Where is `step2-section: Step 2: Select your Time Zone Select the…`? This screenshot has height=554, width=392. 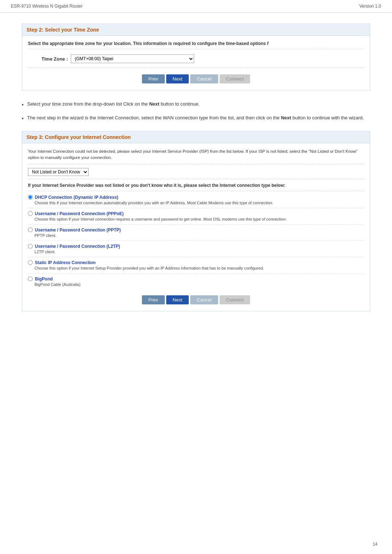 step2-section: Step 2: Select your Time Zone Select the… is located at coordinates (196, 57).